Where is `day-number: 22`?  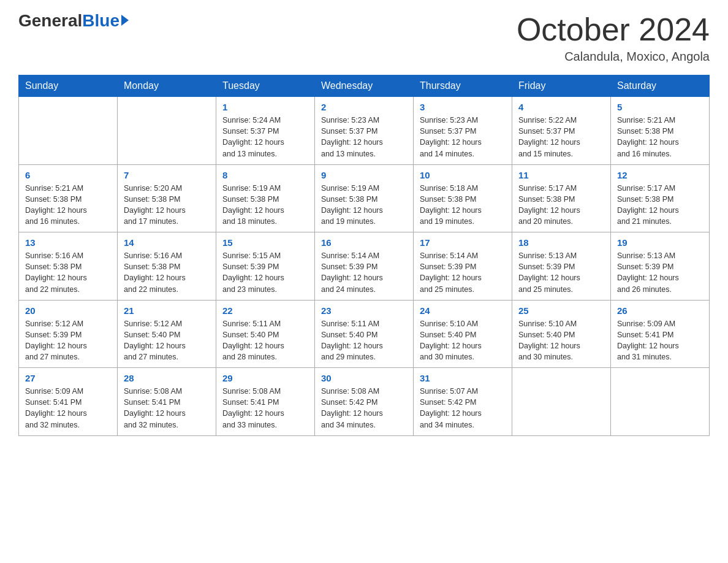
day-number: 22 is located at coordinates (265, 310).